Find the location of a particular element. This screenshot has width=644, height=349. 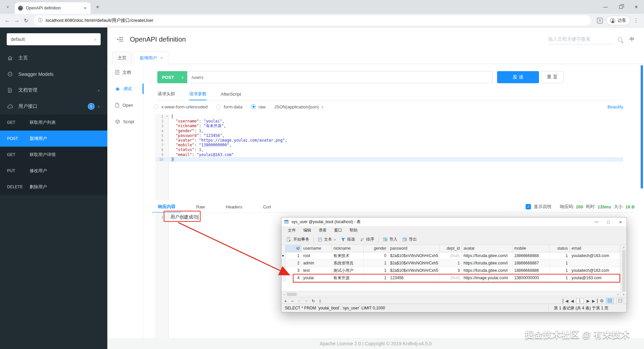

db-cell-mobile: 13800000000 is located at coordinates (531, 278).